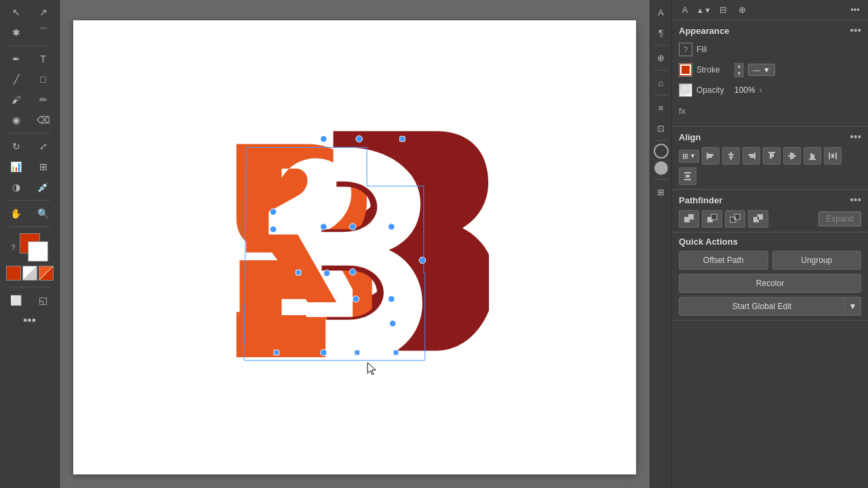 Image resolution: width=868 pixels, height=488 pixels. What do you see at coordinates (661, 128) in the screenshot?
I see `artboard-icon: ⊡` at bounding box center [661, 128].